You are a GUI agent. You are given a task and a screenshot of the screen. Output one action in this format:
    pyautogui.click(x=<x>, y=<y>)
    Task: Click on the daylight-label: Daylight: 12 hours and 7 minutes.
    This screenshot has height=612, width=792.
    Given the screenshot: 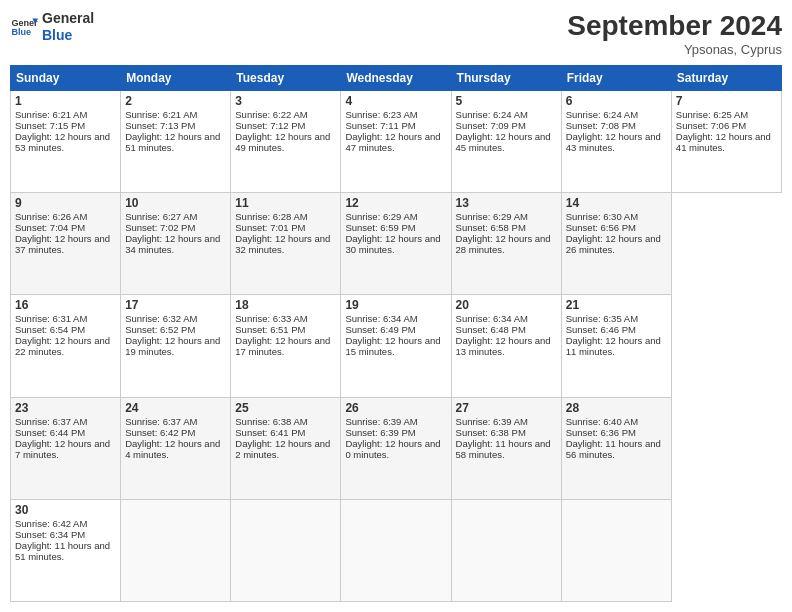 What is the action you would take?
    pyautogui.click(x=62, y=449)
    